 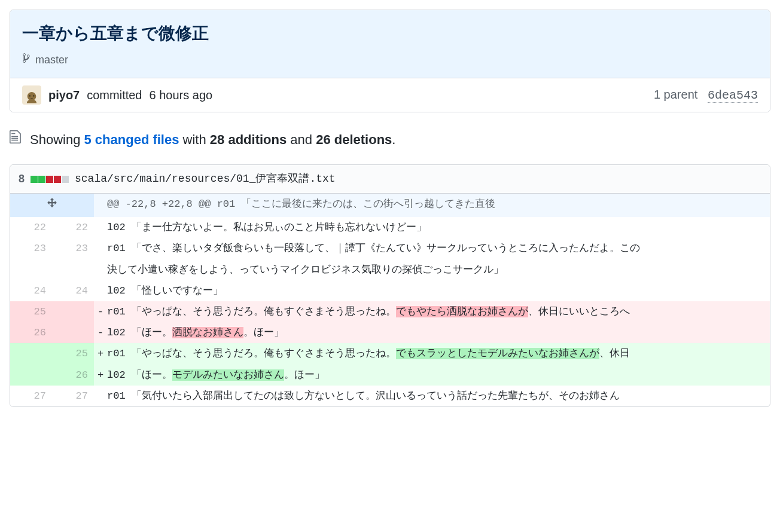 What do you see at coordinates (432, 270) in the screenshot?
I see `code-content: 決して小遣い稼ぎをしよう、っていうマイクロビジネス気取りの探偵ごっこサークル」` at bounding box center [432, 270].